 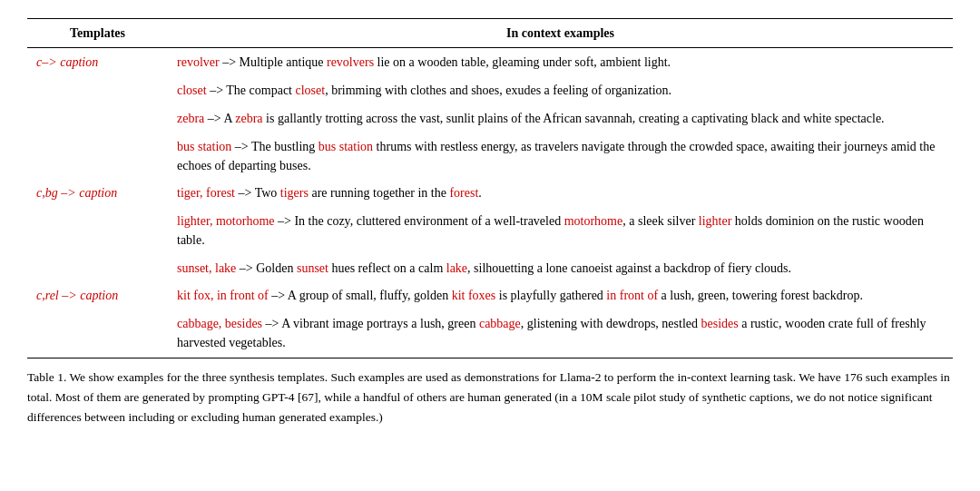 I want to click on keyword-bus-station2: bus station, so click(x=346, y=147).